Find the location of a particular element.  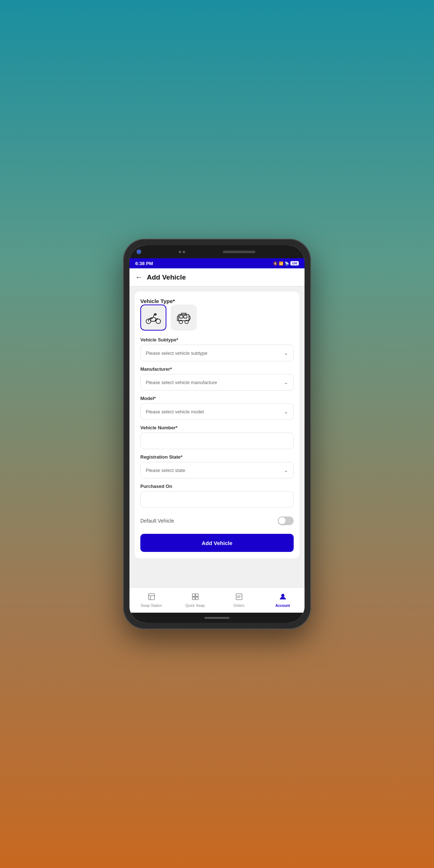

vehicle-type-row is located at coordinates (217, 318).